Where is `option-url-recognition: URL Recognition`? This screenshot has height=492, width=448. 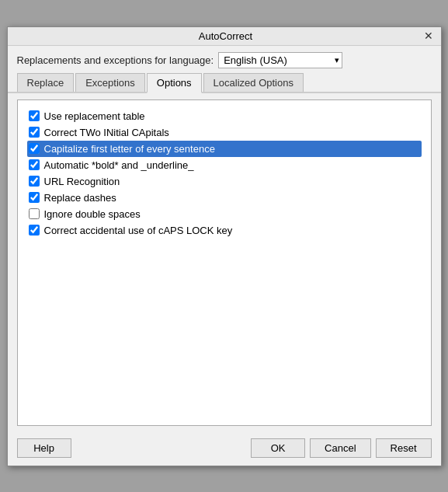 option-url-recognition: URL Recognition is located at coordinates (224, 182).